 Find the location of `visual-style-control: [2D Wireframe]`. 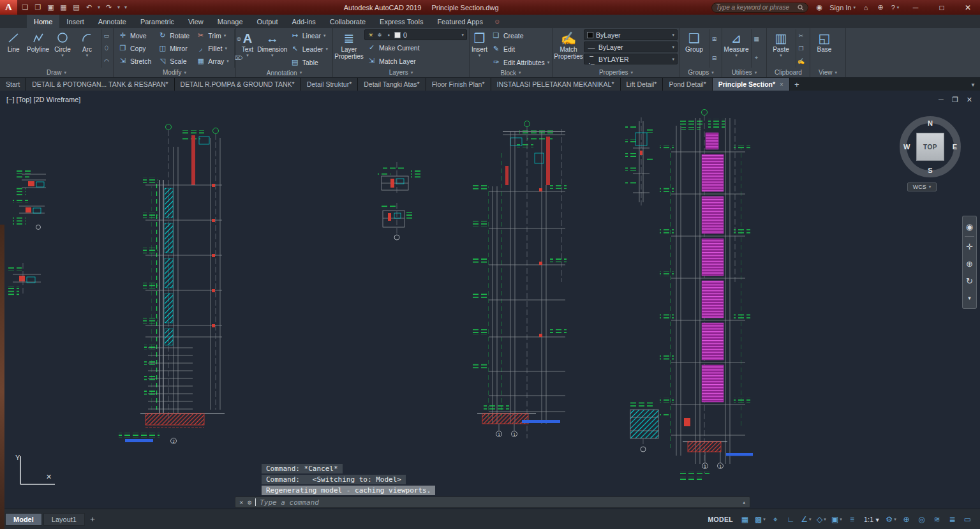

visual-style-control: [2D Wireframe] is located at coordinates (57, 100).